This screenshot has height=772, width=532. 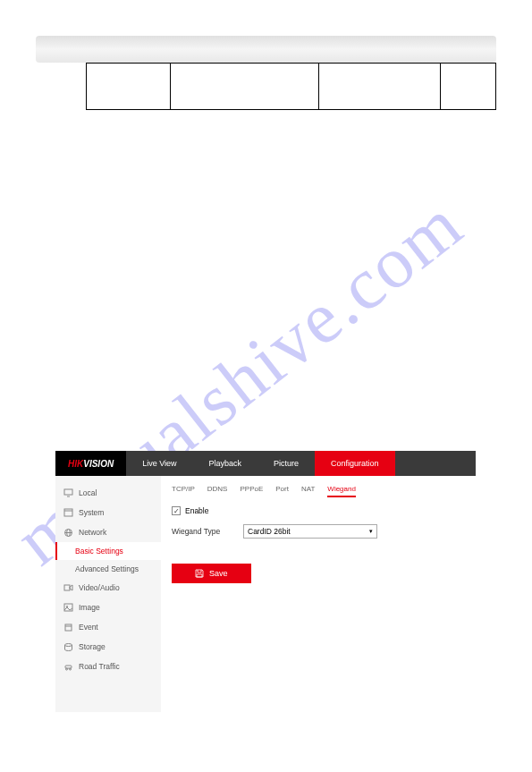 I want to click on sidebar-item-label: Event, so click(x=89, y=627).